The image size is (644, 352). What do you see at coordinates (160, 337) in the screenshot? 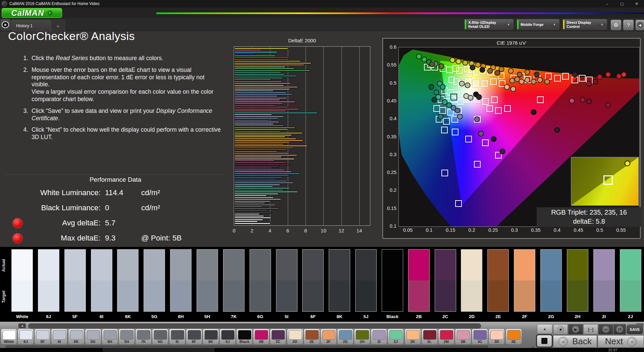
I see `patch-chip-6G: 6G` at bounding box center [160, 337].